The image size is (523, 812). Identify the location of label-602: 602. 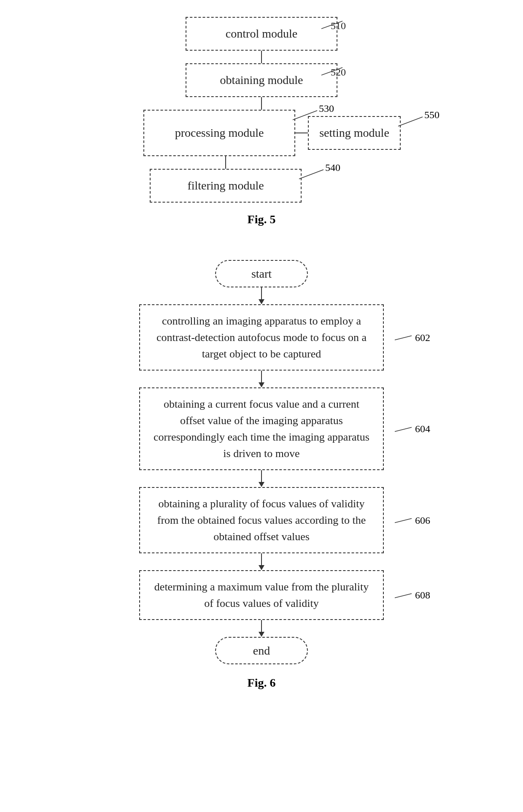
(412, 338).